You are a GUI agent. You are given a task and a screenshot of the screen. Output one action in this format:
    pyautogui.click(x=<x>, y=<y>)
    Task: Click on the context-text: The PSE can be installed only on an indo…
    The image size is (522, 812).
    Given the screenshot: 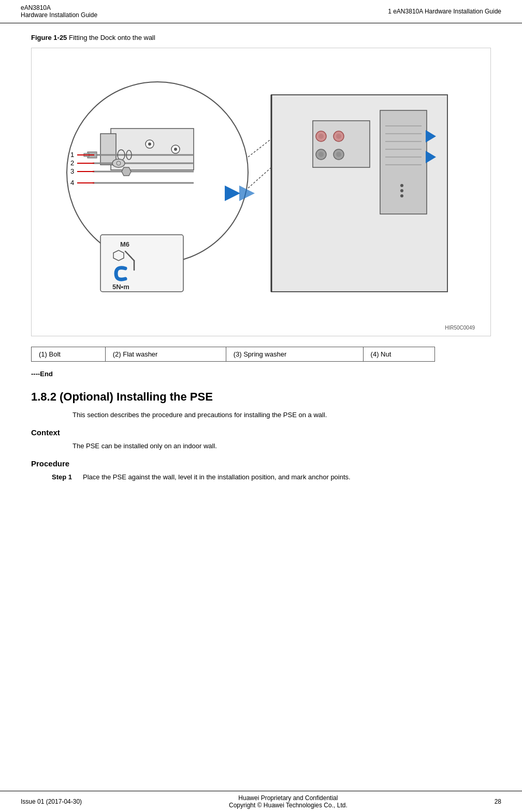 What is the action you would take?
    pyautogui.click(x=282, y=446)
    